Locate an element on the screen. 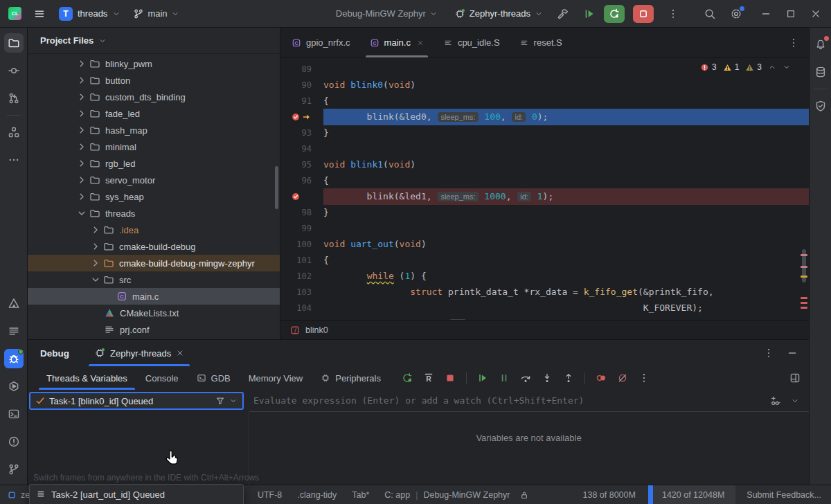 Image resolution: width=831 pixels, height=504 pixels. add-watch-icon is located at coordinates (776, 401).